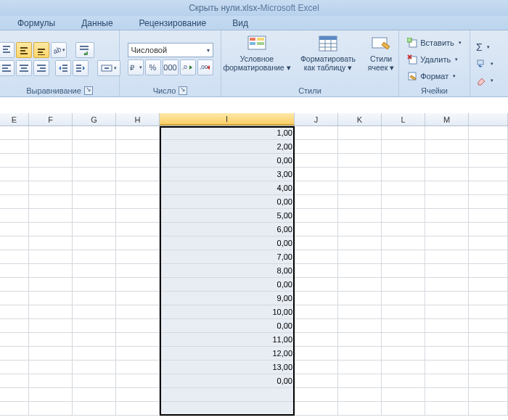 The width and height of the screenshot is (508, 420). I want to click on format-as-table-button: Форматировать как таблицу ▾, so click(328, 53).